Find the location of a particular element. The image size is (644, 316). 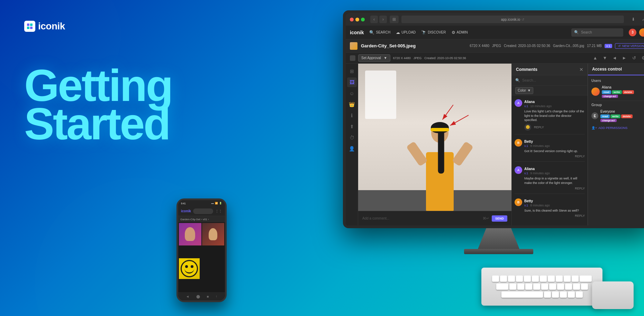

sidebar-share-icon: ⬆ is located at coordinates (352, 127).